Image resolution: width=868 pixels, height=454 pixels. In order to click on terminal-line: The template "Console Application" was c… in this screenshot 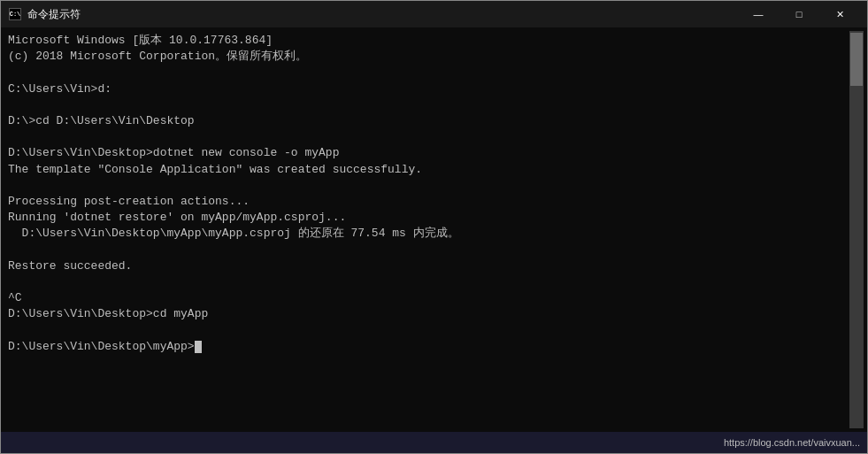, I will do `click(426, 170)`.